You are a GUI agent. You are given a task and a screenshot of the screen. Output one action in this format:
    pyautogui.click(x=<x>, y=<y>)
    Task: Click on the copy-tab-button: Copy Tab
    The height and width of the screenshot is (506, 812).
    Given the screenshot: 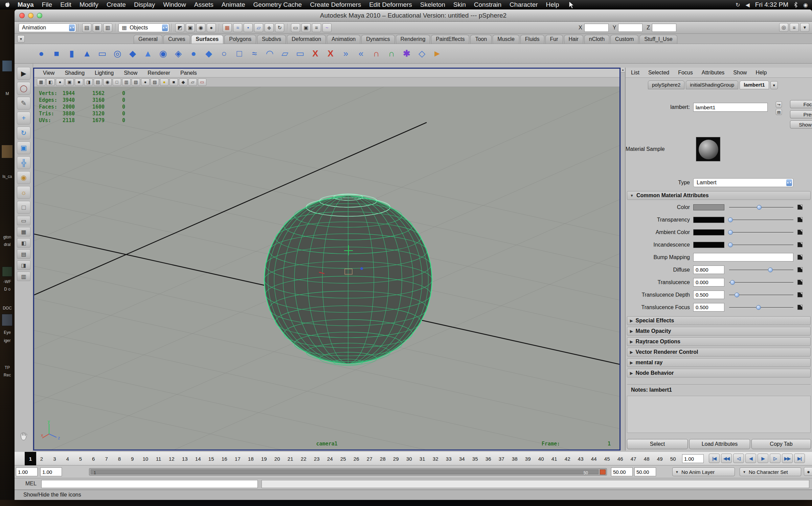 What is the action you would take?
    pyautogui.click(x=781, y=444)
    